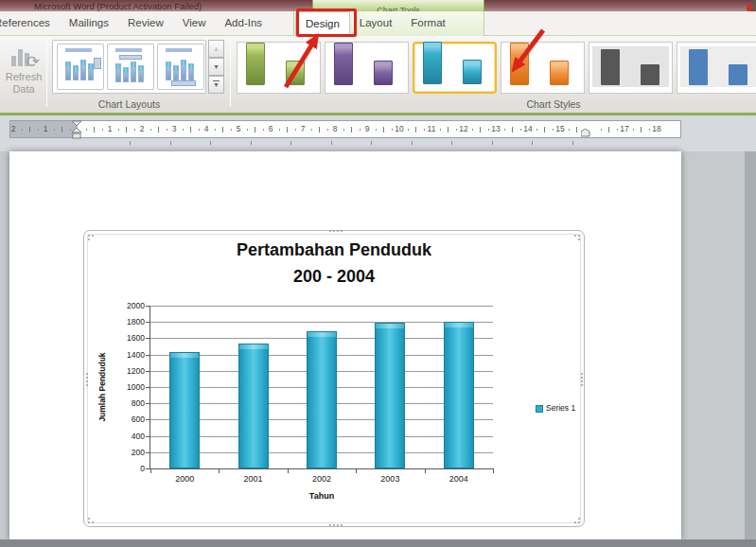 This screenshot has width=756, height=547. What do you see at coordinates (322, 479) in the screenshot?
I see `x-tick-label: 2002` at bounding box center [322, 479].